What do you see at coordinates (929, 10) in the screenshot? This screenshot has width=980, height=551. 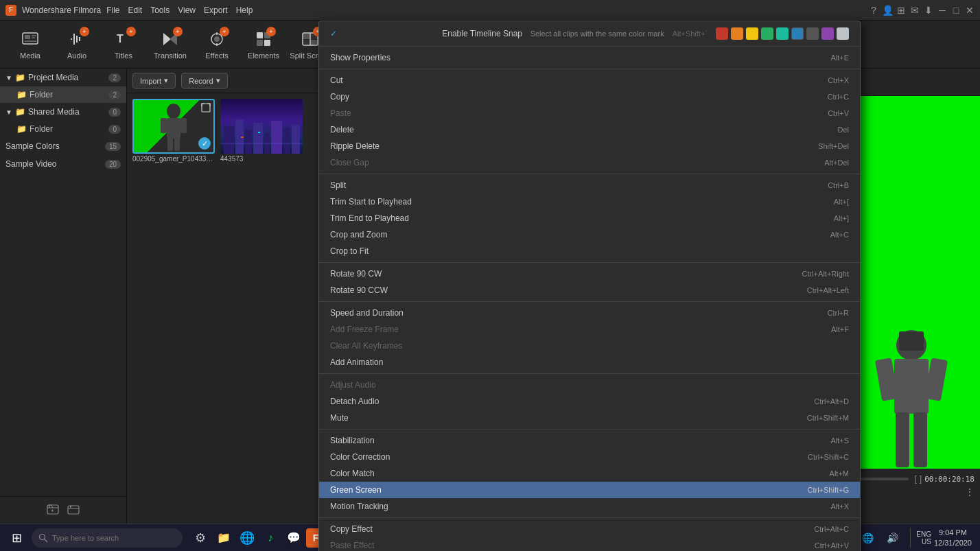 I see `download-button: ⬇` at bounding box center [929, 10].